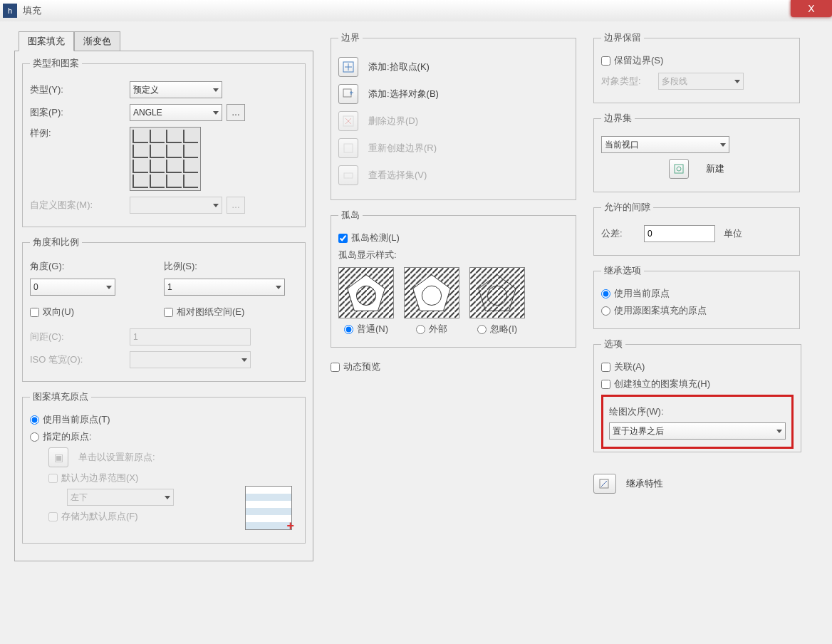 The height and width of the screenshot is (644, 832). What do you see at coordinates (697, 152) in the screenshot?
I see `group-boundary-set: 边界集 当前视口 新建` at bounding box center [697, 152].